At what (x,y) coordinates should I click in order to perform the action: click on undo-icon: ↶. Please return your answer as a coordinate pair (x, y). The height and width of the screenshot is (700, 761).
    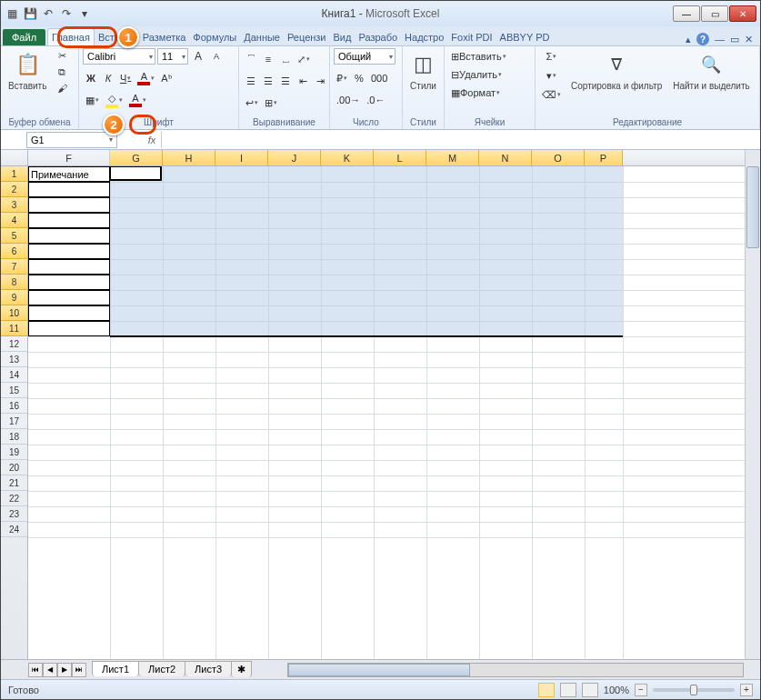
    Looking at the image, I should click on (48, 14).